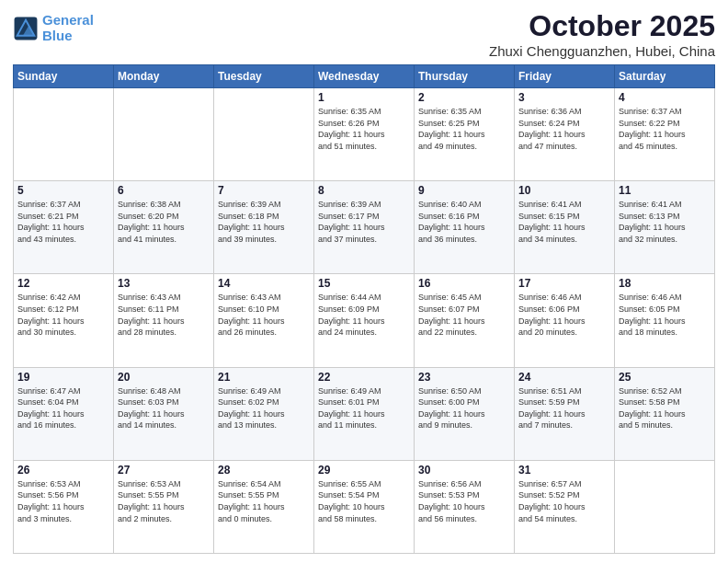 The image size is (728, 563). What do you see at coordinates (364, 129) in the screenshot?
I see `day-info: Sunrise: 6:35 AM Sunset: 6:26 PM Dayligh…` at bounding box center [364, 129].